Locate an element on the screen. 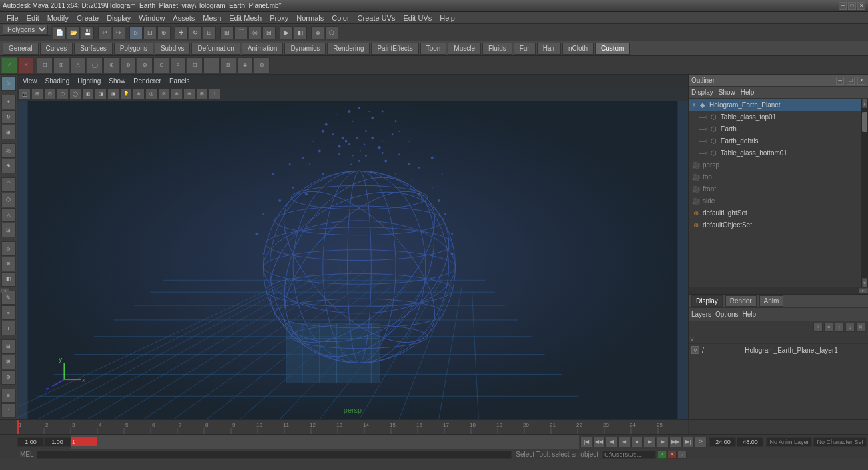 This screenshot has width=868, height=470. vp-tb-ms: ⊘ is located at coordinates (164, 94).